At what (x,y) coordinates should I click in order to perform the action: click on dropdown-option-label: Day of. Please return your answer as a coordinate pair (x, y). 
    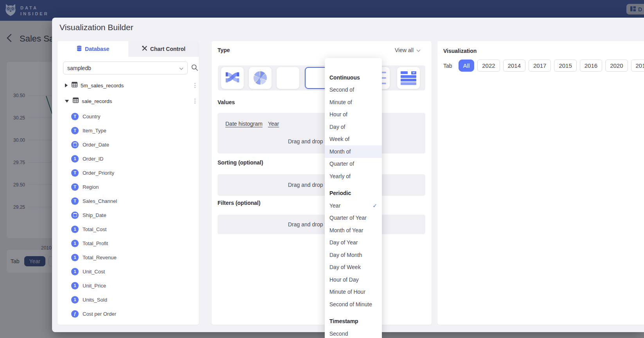
    Looking at the image, I should click on (337, 127).